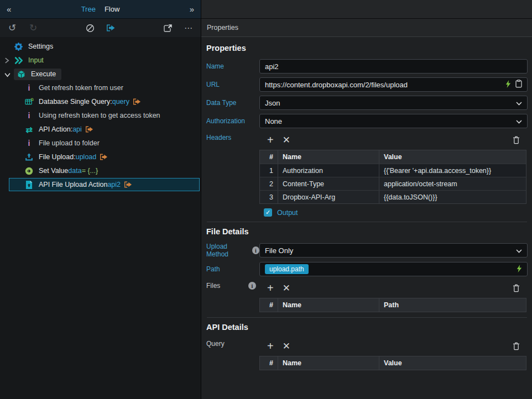  Describe the element at coordinates (394, 121) in the screenshot. I see `authorization-select: None` at that location.